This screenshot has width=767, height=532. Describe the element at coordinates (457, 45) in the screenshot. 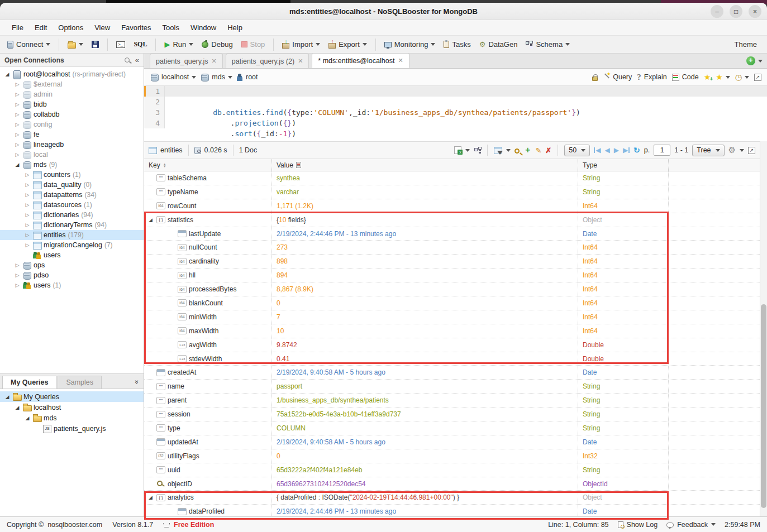

I see `tasks-button: Tasks` at that location.